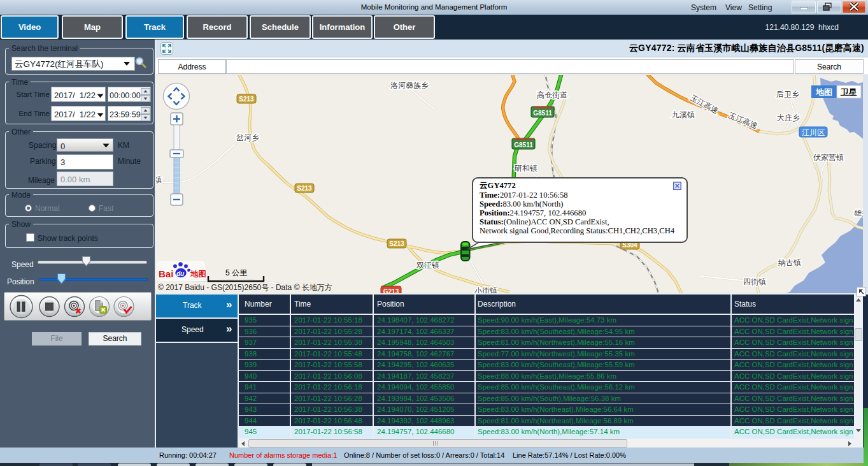 The width and height of the screenshot is (868, 466). What do you see at coordinates (166, 274) in the screenshot?
I see `svg-text: Bai` at bounding box center [166, 274].